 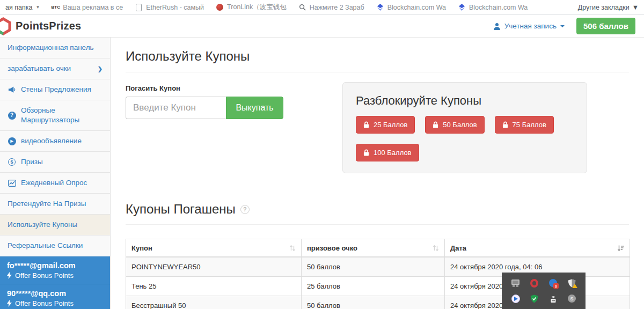 I want to click on account-label: Учетная запись, so click(x=530, y=26).